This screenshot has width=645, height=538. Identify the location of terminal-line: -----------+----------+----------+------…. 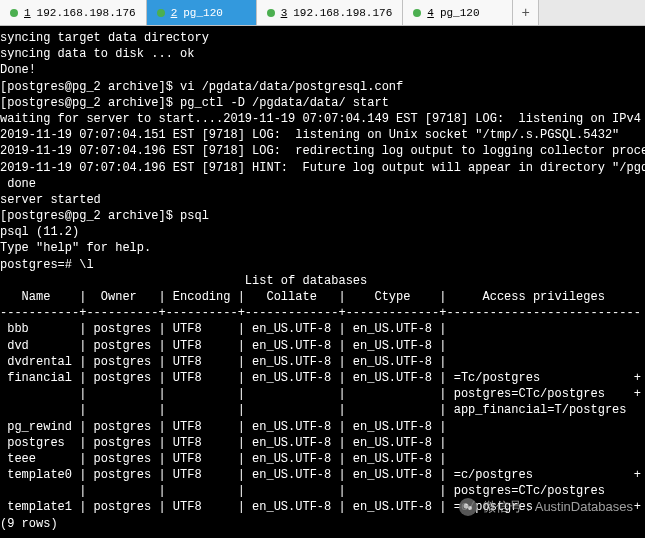
(322, 313).